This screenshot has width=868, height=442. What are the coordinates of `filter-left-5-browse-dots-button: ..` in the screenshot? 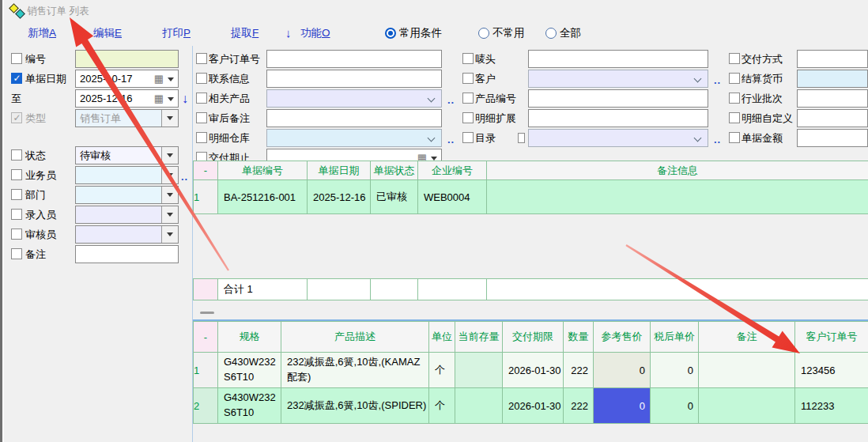 It's located at (185, 177).